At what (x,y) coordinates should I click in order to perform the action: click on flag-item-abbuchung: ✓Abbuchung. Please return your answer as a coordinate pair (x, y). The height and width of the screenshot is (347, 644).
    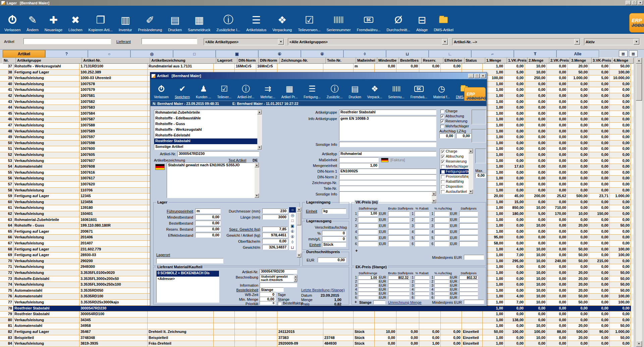
    Looking at the image, I should click on (457, 156).